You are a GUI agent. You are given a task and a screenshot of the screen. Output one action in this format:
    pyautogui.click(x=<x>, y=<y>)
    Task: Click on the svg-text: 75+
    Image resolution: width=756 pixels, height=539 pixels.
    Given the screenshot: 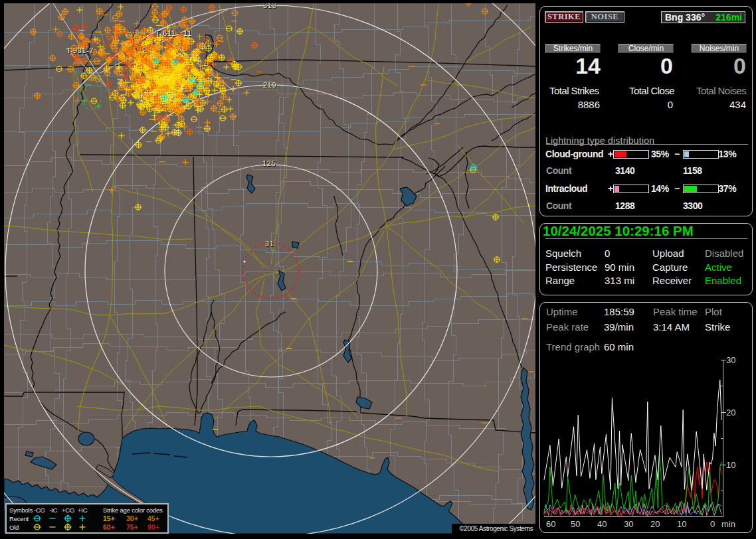 What is the action you would take?
    pyautogui.click(x=132, y=527)
    